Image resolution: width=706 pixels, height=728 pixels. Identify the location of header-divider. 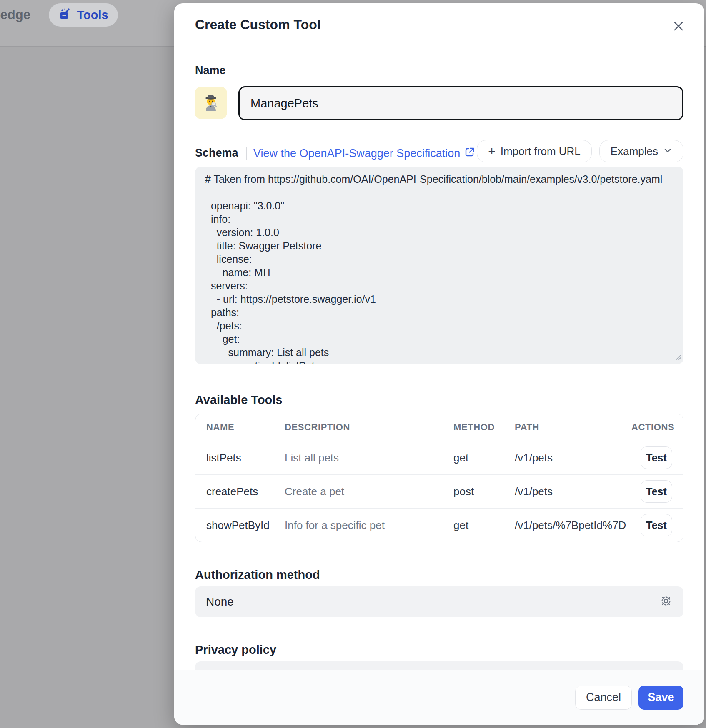
(439, 47).